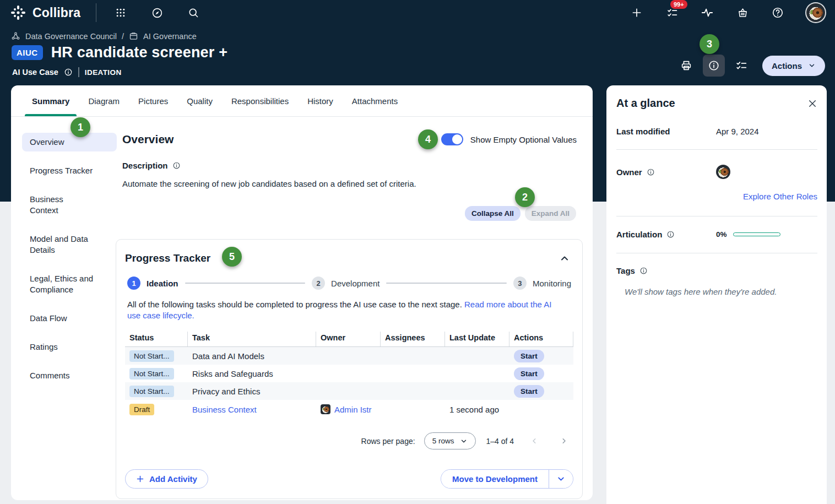 Image resolution: width=835 pixels, height=504 pixels. Describe the element at coordinates (193, 13) in the screenshot. I see `search-icon` at that location.